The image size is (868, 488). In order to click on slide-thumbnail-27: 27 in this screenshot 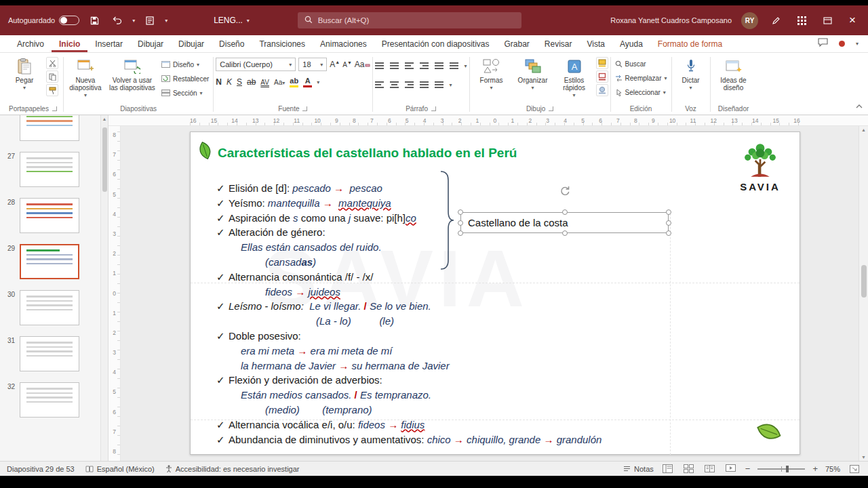, I will do `click(50, 169)`.